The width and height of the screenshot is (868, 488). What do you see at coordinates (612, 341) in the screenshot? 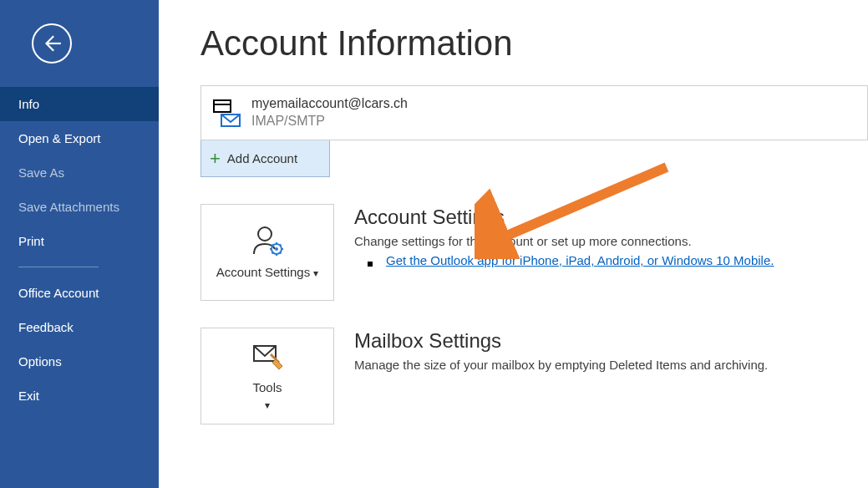
I see `mailbox-settings-title: Mailbox Settings` at bounding box center [612, 341].